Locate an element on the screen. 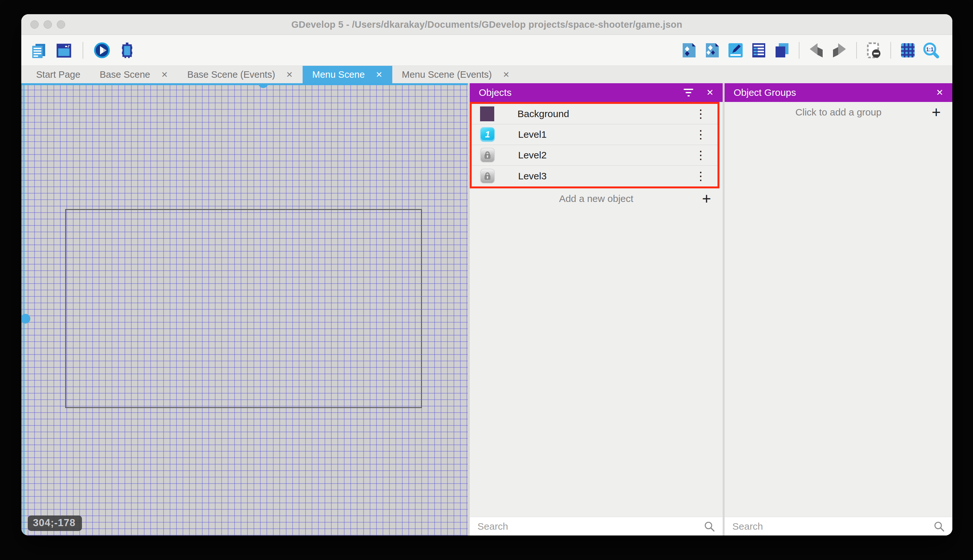 The width and height of the screenshot is (973, 560). filter-icon is located at coordinates (688, 93).